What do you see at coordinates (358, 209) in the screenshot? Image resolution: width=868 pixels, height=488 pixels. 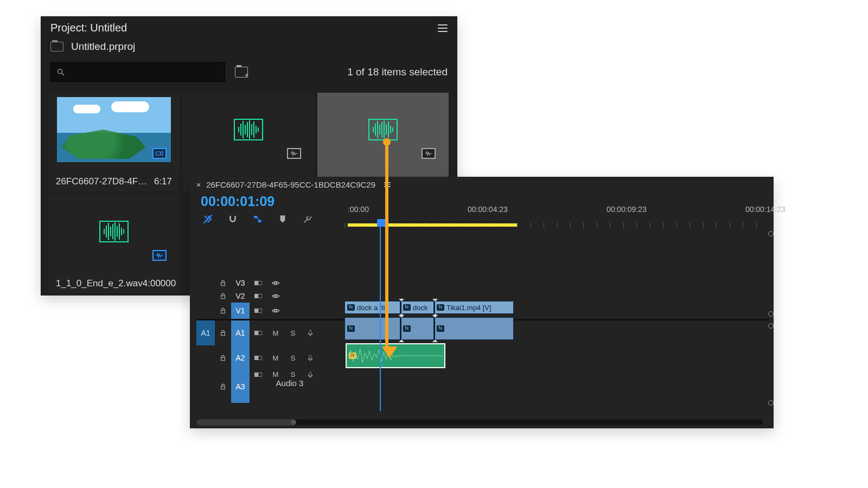 I see `ruler-label: :00:00` at bounding box center [358, 209].